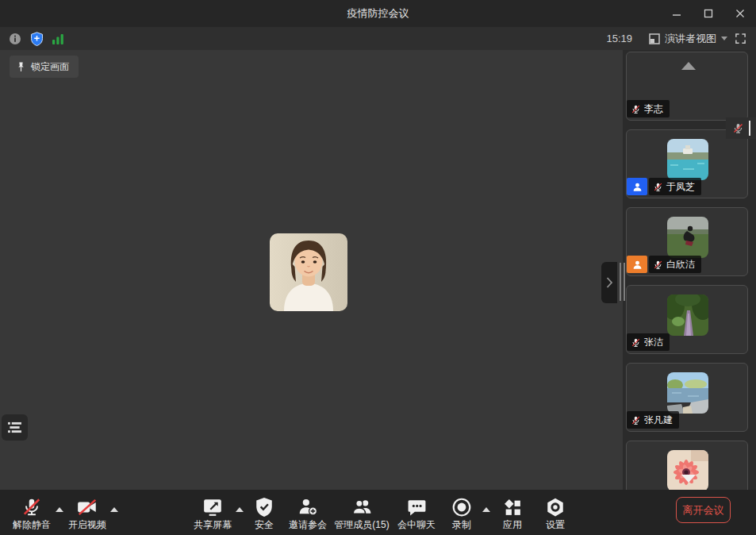 This screenshot has width=756, height=535. I want to click on window-controls, so click(708, 13).